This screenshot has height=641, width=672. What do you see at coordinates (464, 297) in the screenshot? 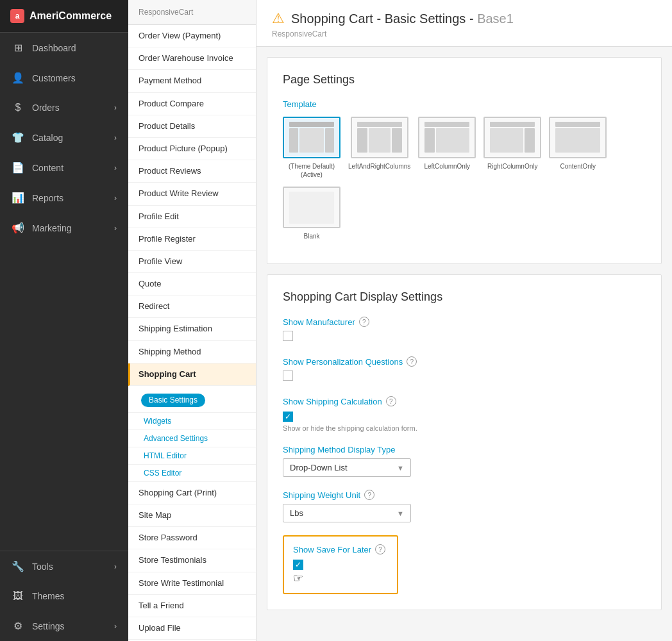
I see `display-settings-title: Shopping Cart Display Settings` at bounding box center [464, 297].